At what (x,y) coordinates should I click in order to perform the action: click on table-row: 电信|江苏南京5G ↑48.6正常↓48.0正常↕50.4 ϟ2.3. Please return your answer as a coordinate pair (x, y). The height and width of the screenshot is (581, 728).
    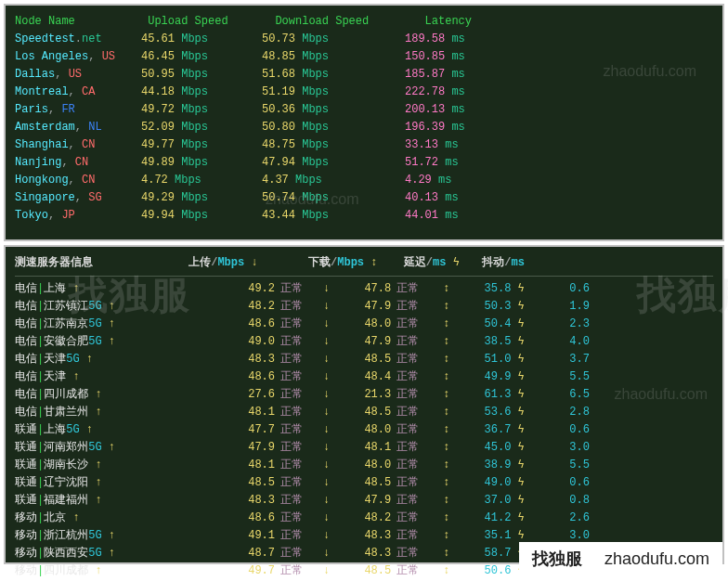
    Looking at the image, I should click on (364, 325).